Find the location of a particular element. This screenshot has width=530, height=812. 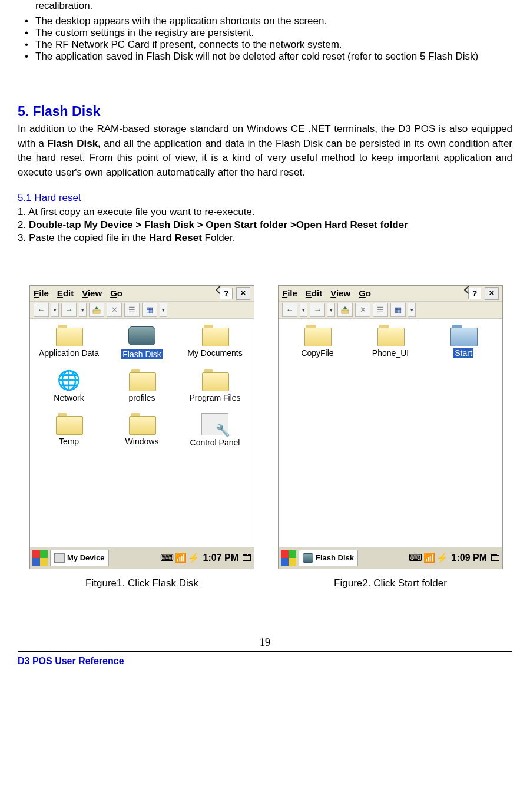

location-label: My Device is located at coordinates (86, 557).